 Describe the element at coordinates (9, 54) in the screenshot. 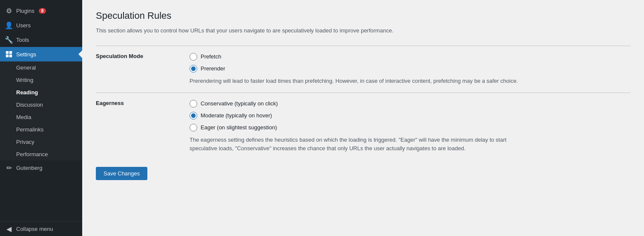

I see `settings-icon` at that location.